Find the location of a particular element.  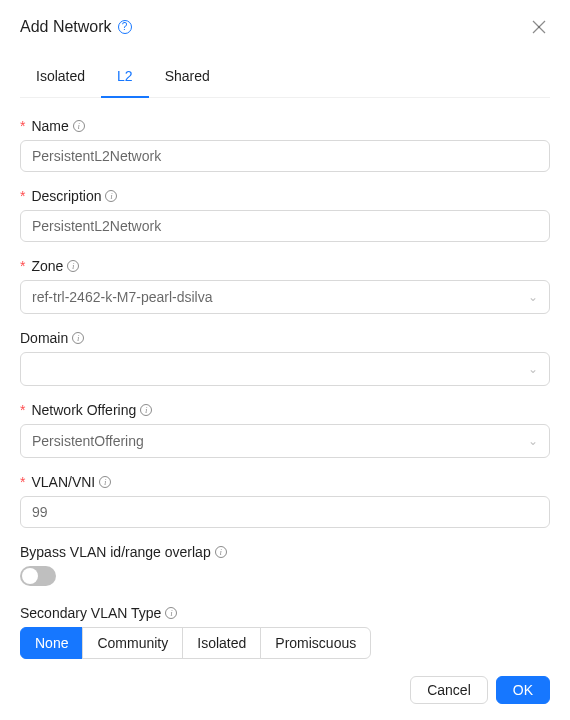

field-name: * Name is located at coordinates (285, 145).